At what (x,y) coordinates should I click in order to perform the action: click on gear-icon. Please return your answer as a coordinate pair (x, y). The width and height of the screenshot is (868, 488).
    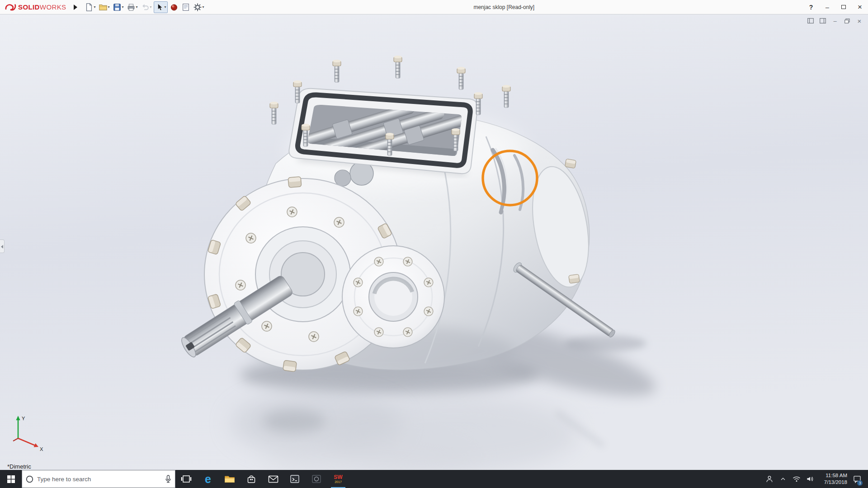
    Looking at the image, I should click on (198, 7).